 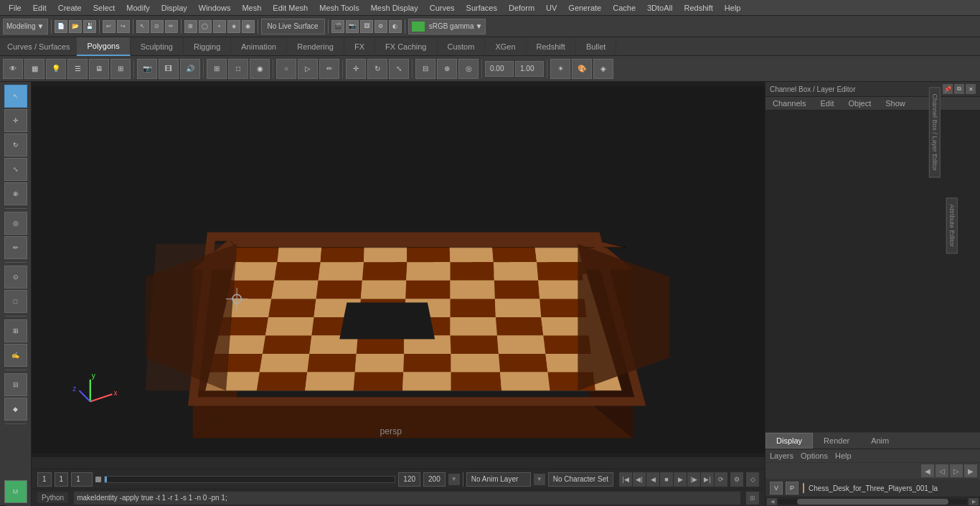 What do you see at coordinates (16, 248) in the screenshot?
I see `paint-tool: ✏` at bounding box center [16, 248].